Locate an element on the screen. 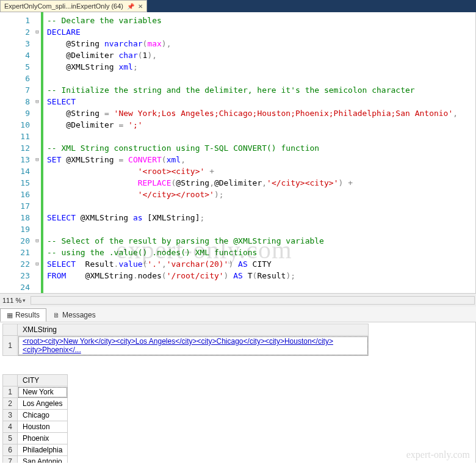 Image resolution: width=476 pixels, height=464 pixels. code-line: SELECT @XMLString as [XMLString]; is located at coordinates (261, 217).